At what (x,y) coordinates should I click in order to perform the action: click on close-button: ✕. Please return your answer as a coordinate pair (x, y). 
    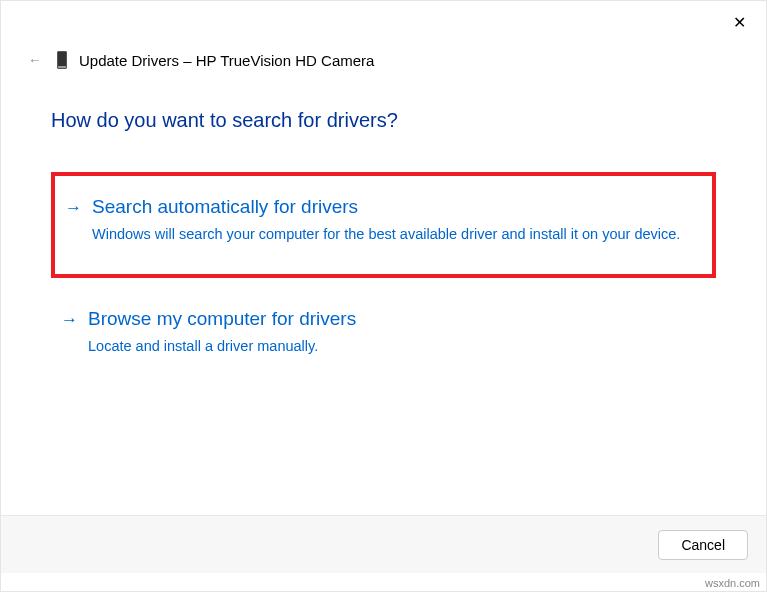
    Looking at the image, I should click on (739, 24).